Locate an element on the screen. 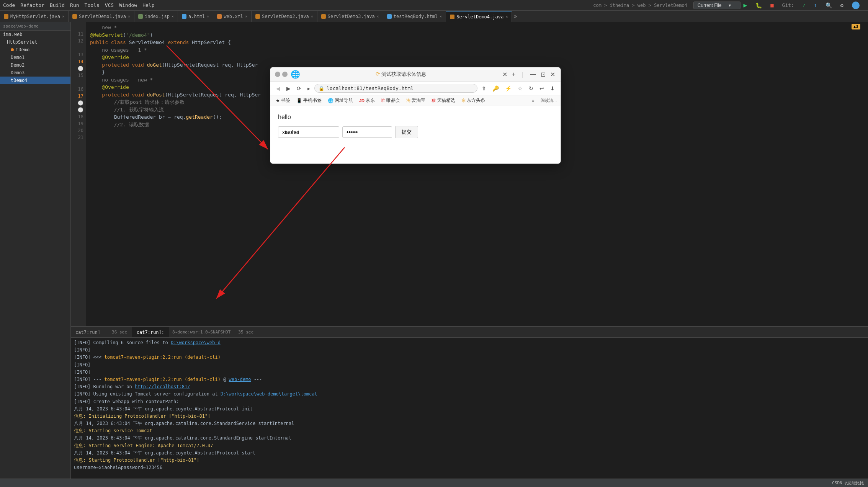 The width and height of the screenshot is (868, 487). tab-index-jsp: index.jsp ✕ is located at coordinates (156, 16).